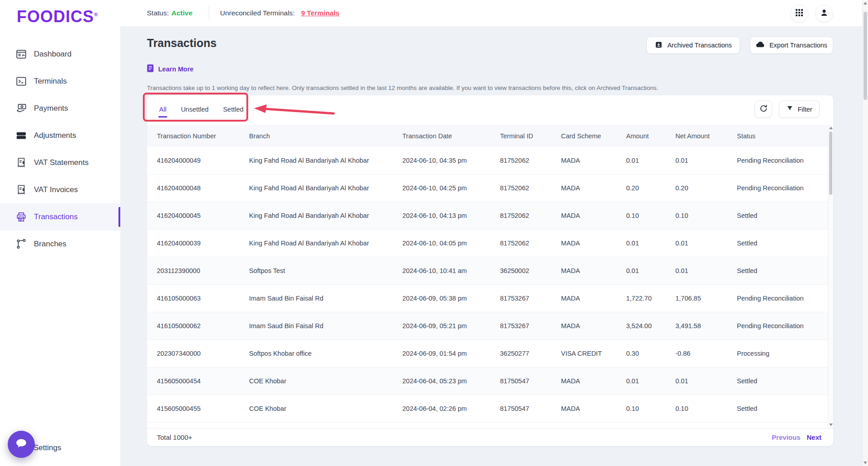  Describe the element at coordinates (451, 243) in the screenshot. I see `cell-transaction-date: 2024-06-10, 04:05 pm` at that location.